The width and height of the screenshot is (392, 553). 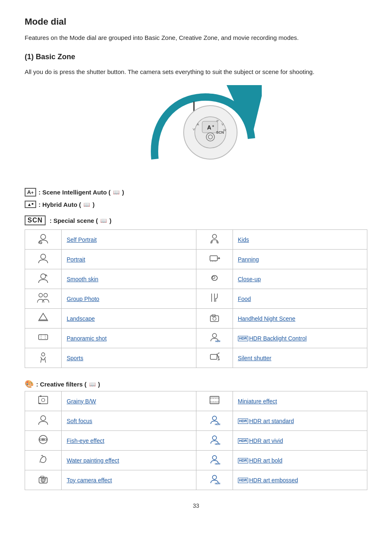 What do you see at coordinates (214, 338) in the screenshot?
I see `icon-hdr-backlight: HDR` at bounding box center [214, 338].